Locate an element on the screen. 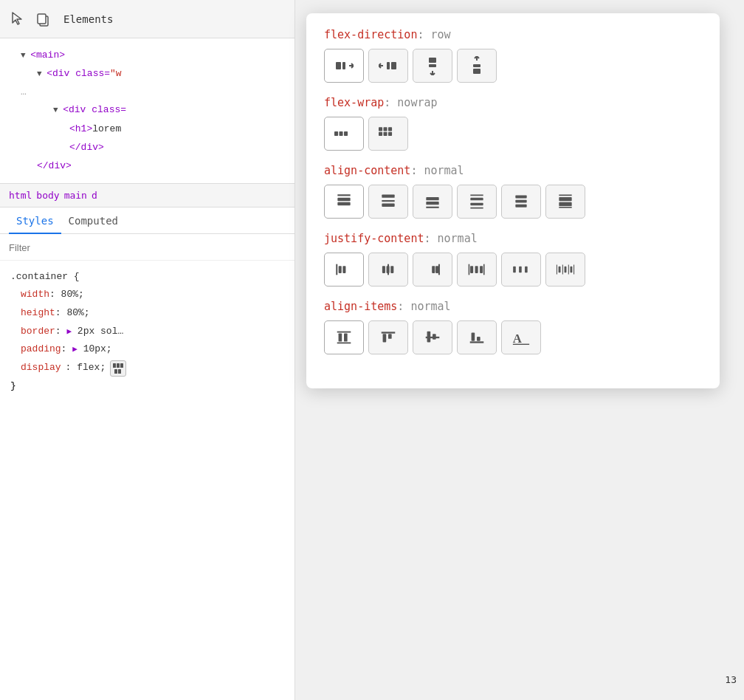 The width and height of the screenshot is (744, 700). justify-end is located at coordinates (433, 270).